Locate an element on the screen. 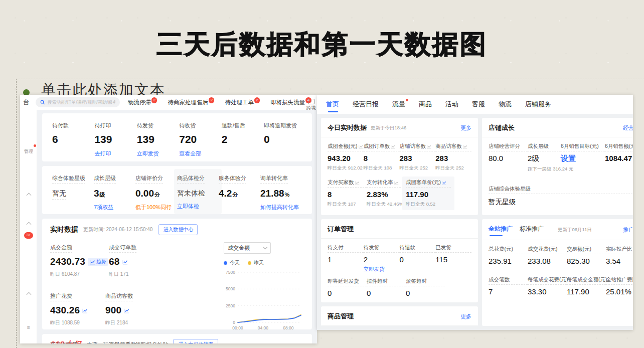  todo-value: 720 is located at coordinates (200, 139).